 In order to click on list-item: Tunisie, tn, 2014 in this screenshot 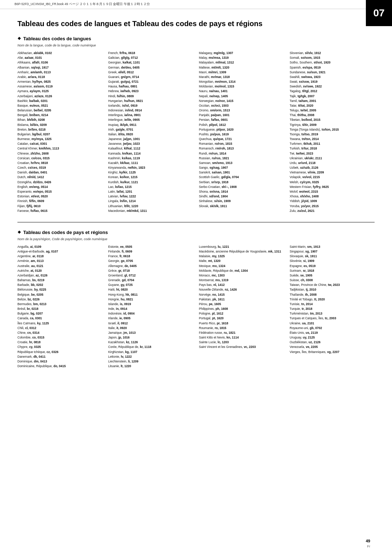, I will do `click(332, 304)`.